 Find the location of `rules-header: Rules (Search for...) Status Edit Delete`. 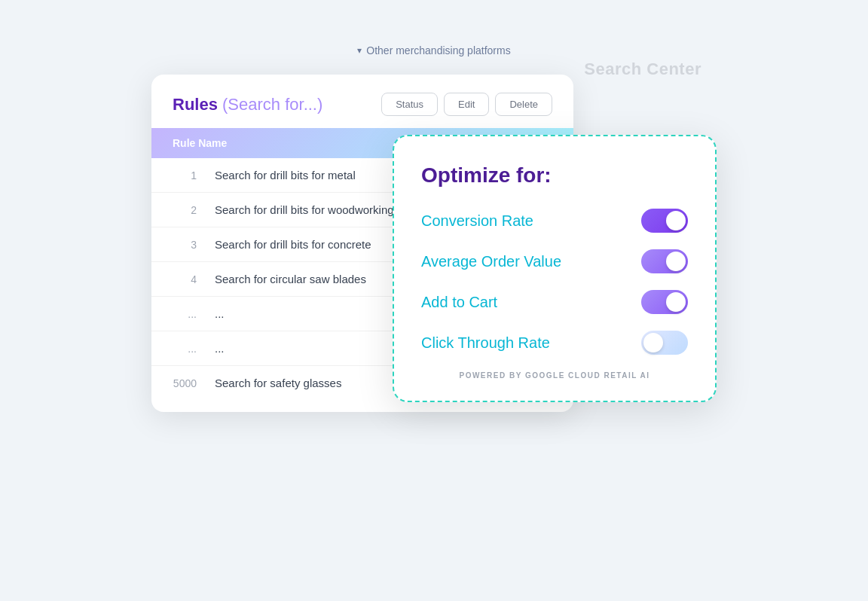

rules-header: Rules (Search for...) Status Edit Delete is located at coordinates (362, 101).